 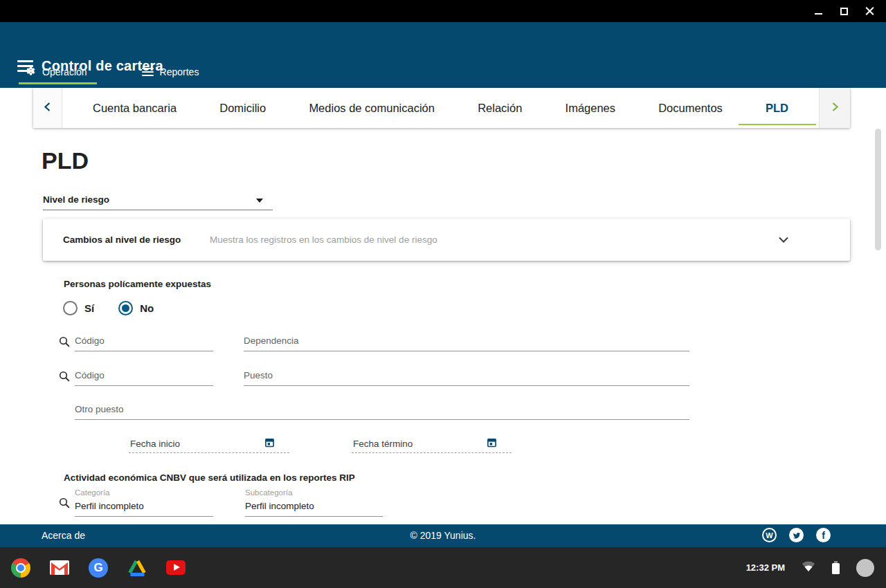 I want to click on tab-medios-de-comunicacion: Medios de comunicación, so click(x=372, y=108).